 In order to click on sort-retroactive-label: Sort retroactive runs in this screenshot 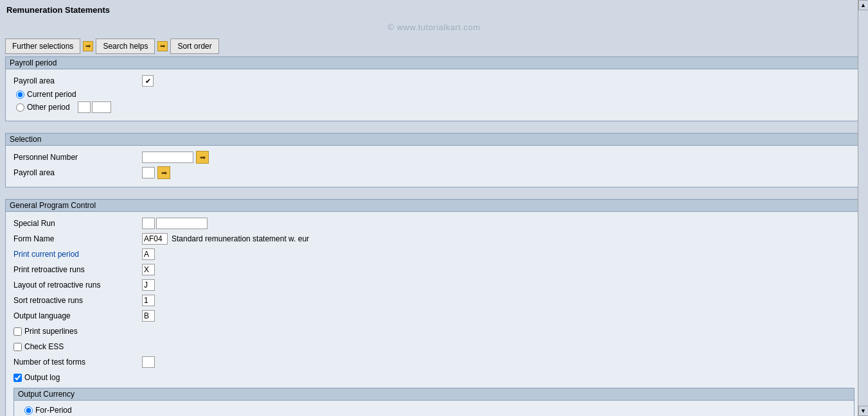, I will do `click(78, 300)`.